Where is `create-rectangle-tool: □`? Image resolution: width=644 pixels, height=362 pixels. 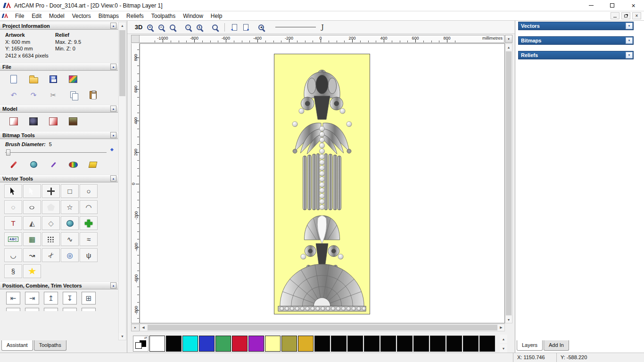 create-rectangle-tool: □ is located at coordinates (70, 191).